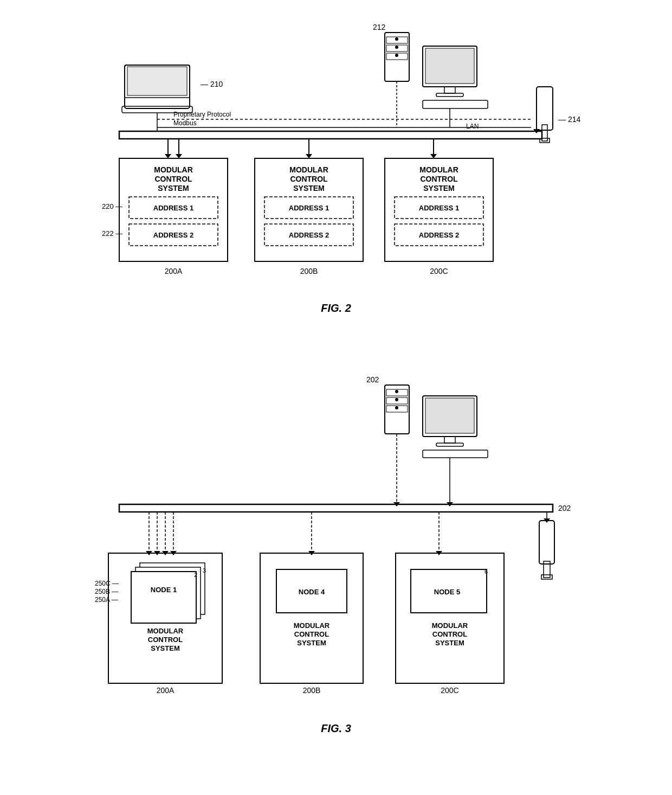 This screenshot has width=672, height=795. I want to click on svg-text: — 214, so click(569, 119).